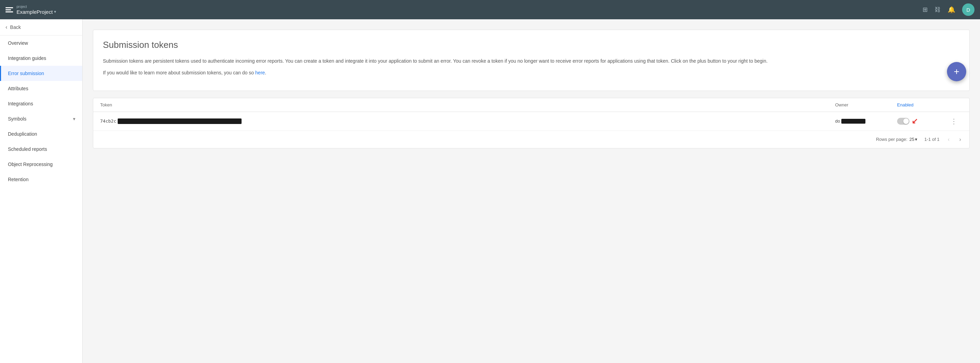  Describe the element at coordinates (41, 164) in the screenshot. I see `sidebar-item-object-reprocessing: Object Reprocessing` at that location.